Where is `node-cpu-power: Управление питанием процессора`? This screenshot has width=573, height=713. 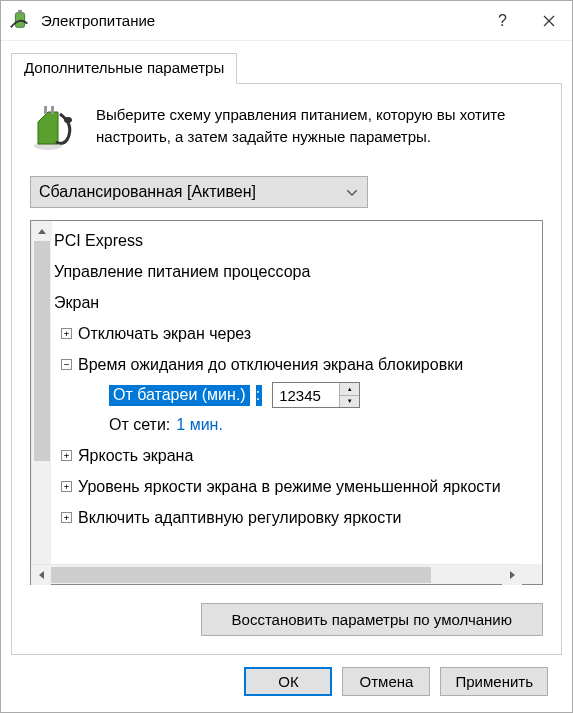
node-cpu-power: Управление питанием процессора is located at coordinates (182, 272).